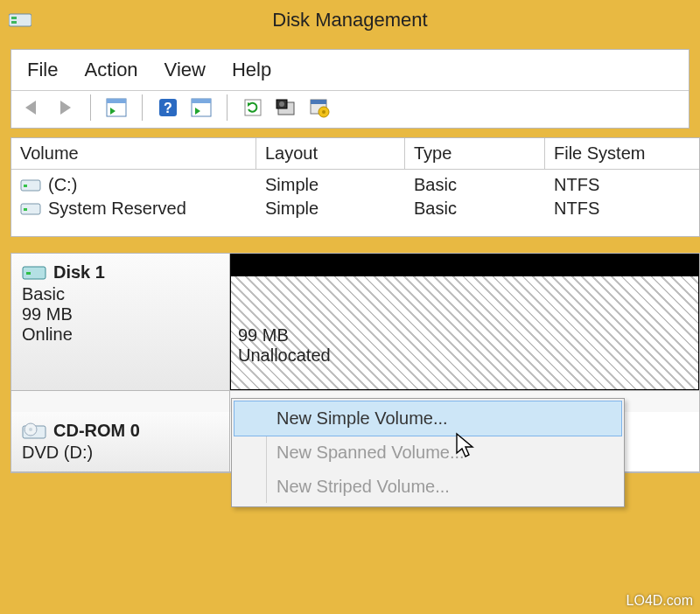 The image size is (700, 614). I want to click on unallocated-region: 99 MB Unallocated, so click(465, 333).